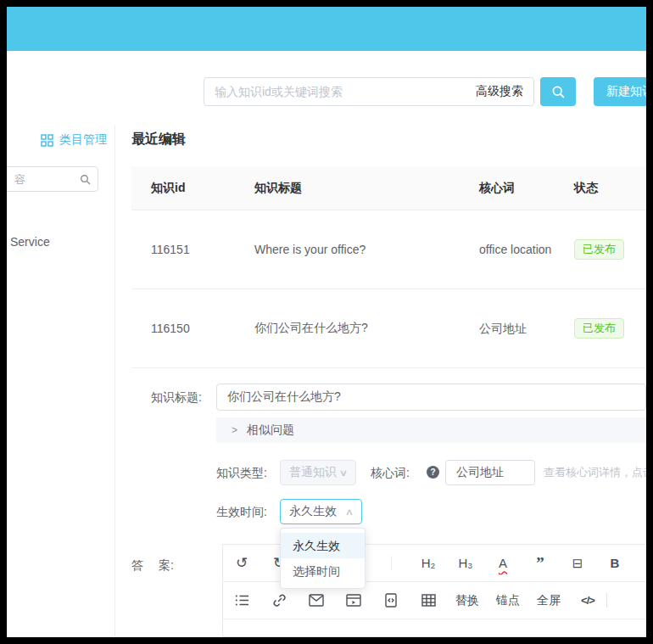 Image resolution: width=653 pixels, height=644 pixels. I want to click on knowledge-type-value: 普通知识, so click(313, 473).